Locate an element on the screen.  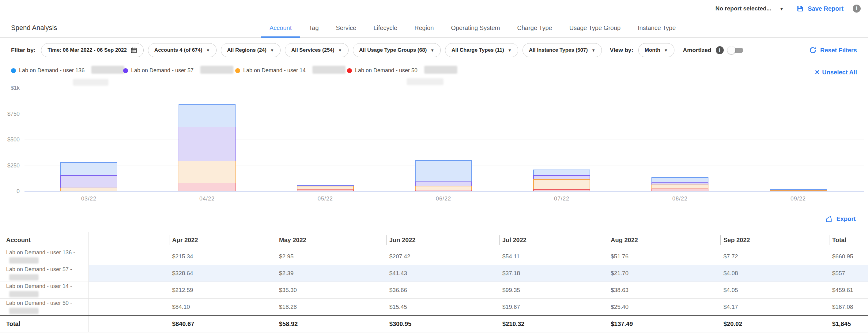
legend-item-lab-on-demand-user-50: Lab on Demand - user 50 is located at coordinates (402, 71).